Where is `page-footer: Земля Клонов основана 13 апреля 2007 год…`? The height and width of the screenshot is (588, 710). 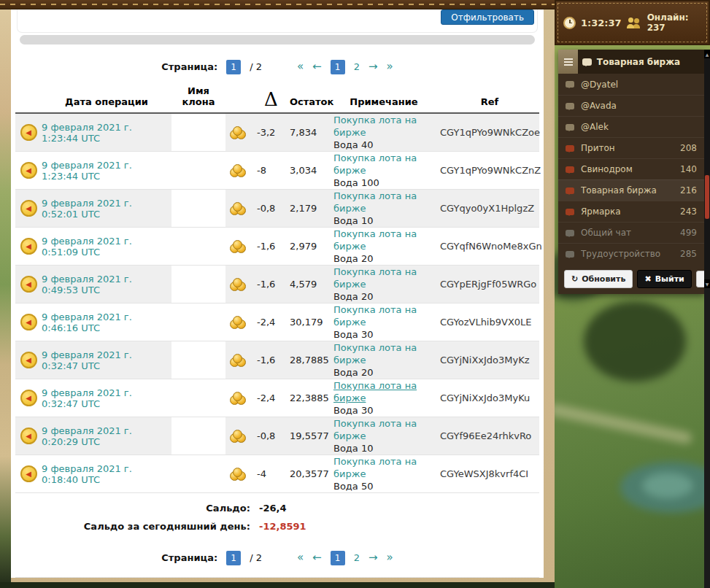 page-footer: Земля Клонов основана 13 апреля 2007 год… is located at coordinates (277, 578).